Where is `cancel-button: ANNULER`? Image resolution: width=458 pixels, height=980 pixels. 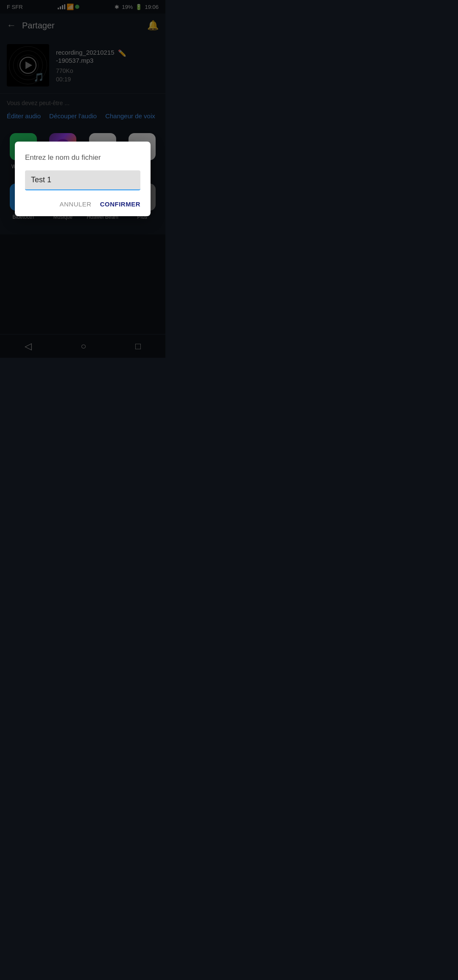 cancel-button: ANNULER is located at coordinates (75, 204).